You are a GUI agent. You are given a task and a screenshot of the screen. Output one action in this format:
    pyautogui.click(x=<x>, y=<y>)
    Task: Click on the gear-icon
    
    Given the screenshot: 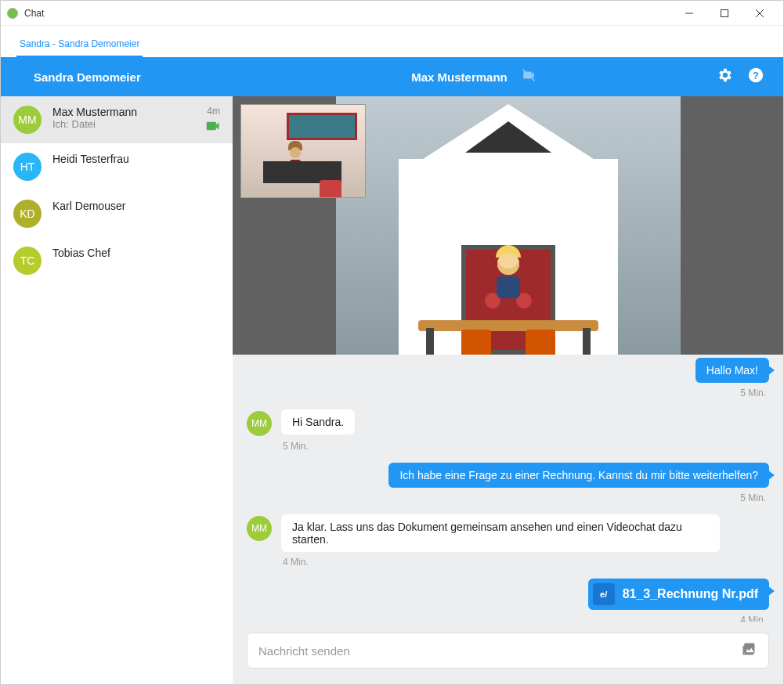 What is the action you would take?
    pyautogui.click(x=724, y=77)
    